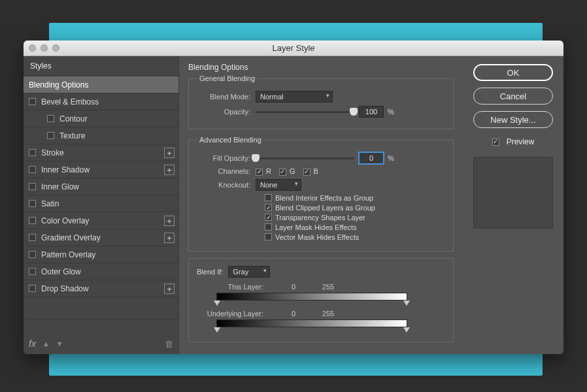 This screenshot has width=587, height=392. Describe the element at coordinates (293, 171) in the screenshot. I see `channel-g-label: G` at that location.